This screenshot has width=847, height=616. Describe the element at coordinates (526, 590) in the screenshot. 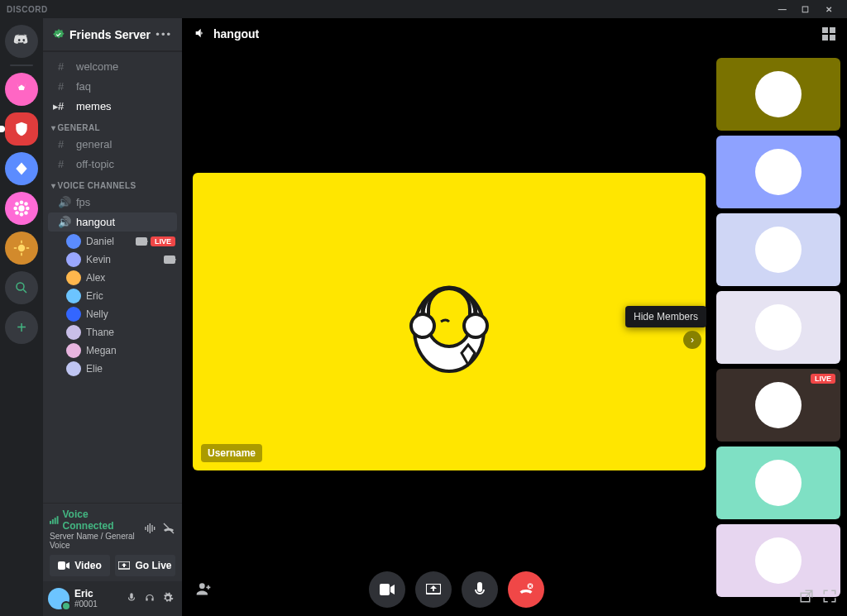

I see `hangup-button` at that location.